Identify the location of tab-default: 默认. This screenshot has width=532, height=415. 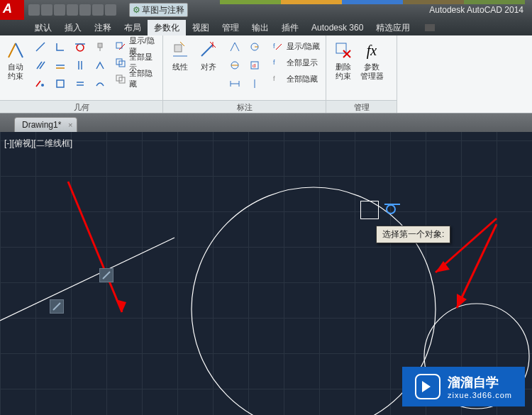
(43, 28).